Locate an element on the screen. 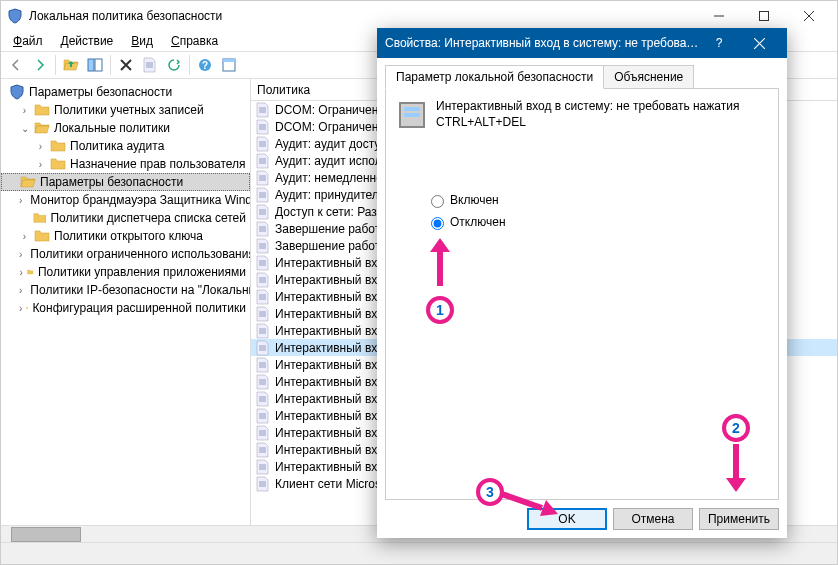 The height and width of the screenshot is (565, 838). radio-enabled: Включен is located at coordinates (597, 200).